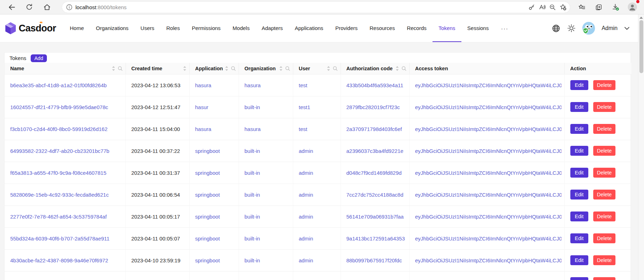 This screenshot has width=644, height=280. I want to click on column-header-organization: Organization, so click(266, 68).